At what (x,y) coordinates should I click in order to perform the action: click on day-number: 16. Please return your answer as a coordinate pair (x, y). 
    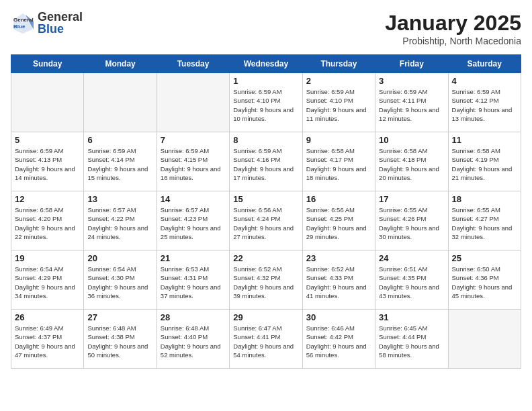
    Looking at the image, I should click on (339, 199).